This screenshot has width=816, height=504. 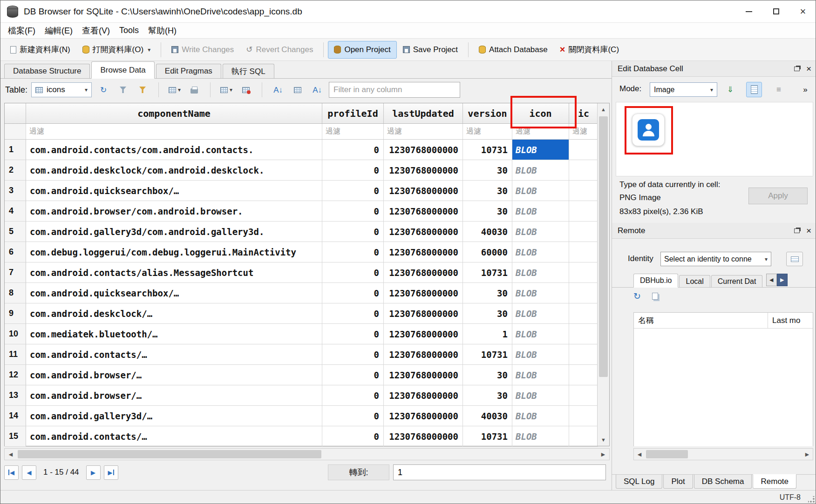 What do you see at coordinates (307, 211) in the screenshot?
I see `table-row: 4com.android.browser/com.android.browser…` at bounding box center [307, 211].